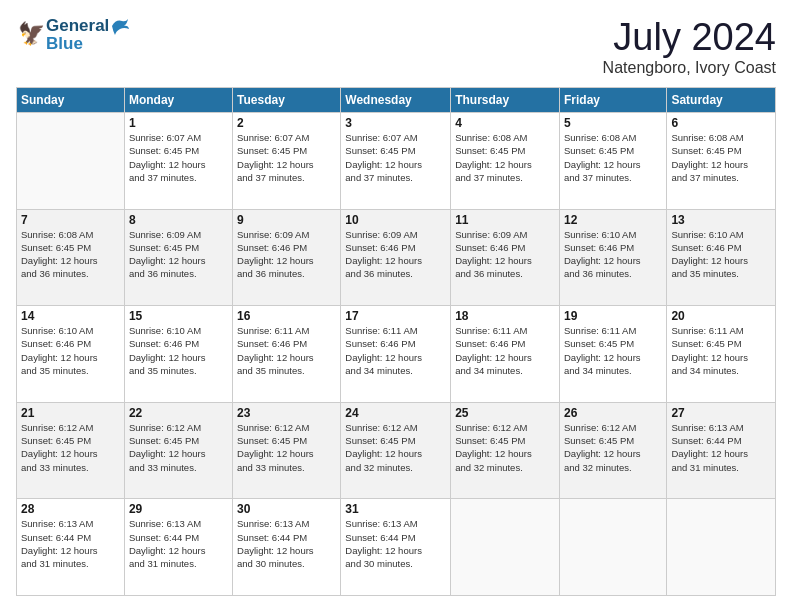  What do you see at coordinates (70, 413) in the screenshot?
I see `day-number: 21` at bounding box center [70, 413].